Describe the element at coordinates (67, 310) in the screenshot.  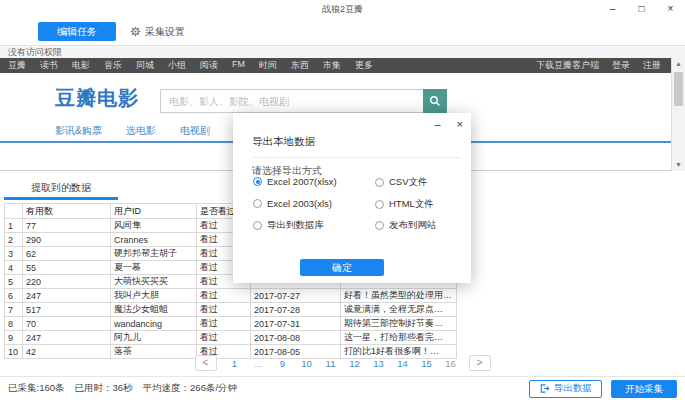
I see `cell-useful: 517` at that location.